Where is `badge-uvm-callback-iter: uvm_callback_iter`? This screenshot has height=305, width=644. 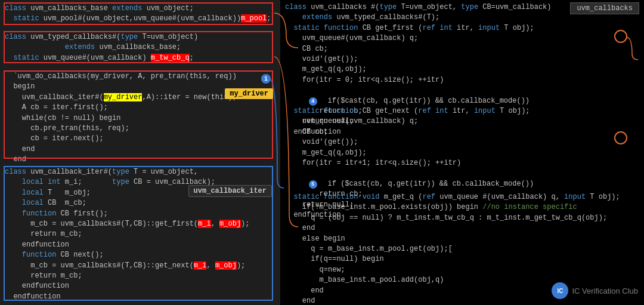 badge-uvm-callback-iter: uvm_callback_iter is located at coordinates (230, 191).